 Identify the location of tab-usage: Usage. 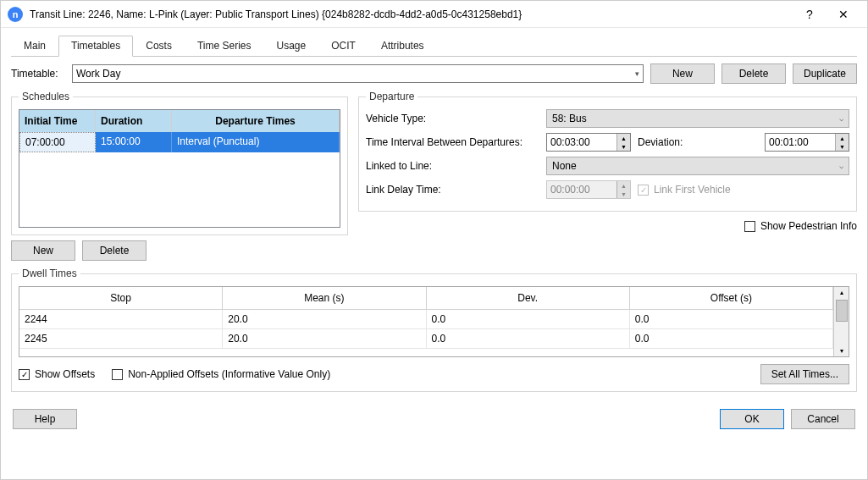
(291, 46).